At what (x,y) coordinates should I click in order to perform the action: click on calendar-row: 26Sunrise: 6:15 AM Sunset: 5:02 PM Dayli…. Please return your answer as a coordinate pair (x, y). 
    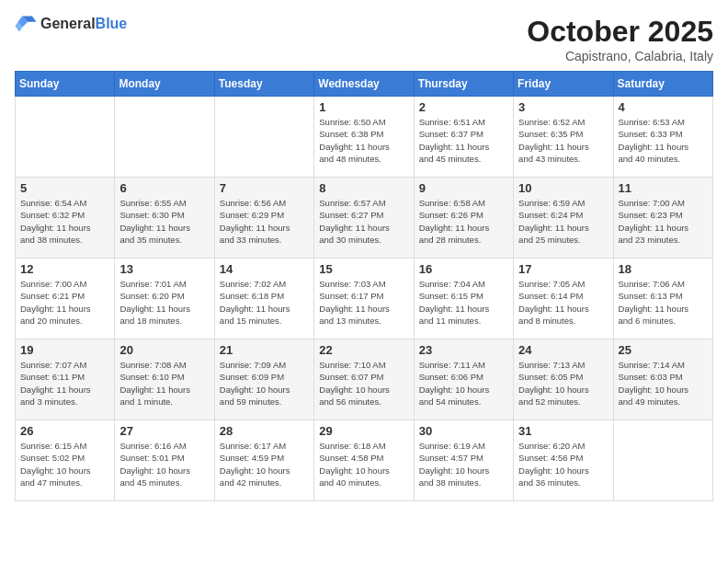
    Looking at the image, I should click on (364, 461).